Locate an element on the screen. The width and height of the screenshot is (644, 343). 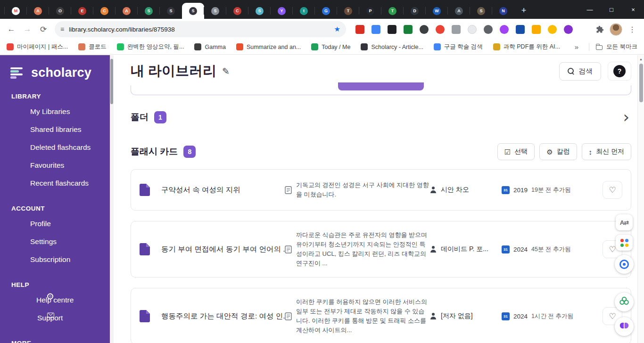
bookmark-item: 클로드 is located at coordinates (92, 47).